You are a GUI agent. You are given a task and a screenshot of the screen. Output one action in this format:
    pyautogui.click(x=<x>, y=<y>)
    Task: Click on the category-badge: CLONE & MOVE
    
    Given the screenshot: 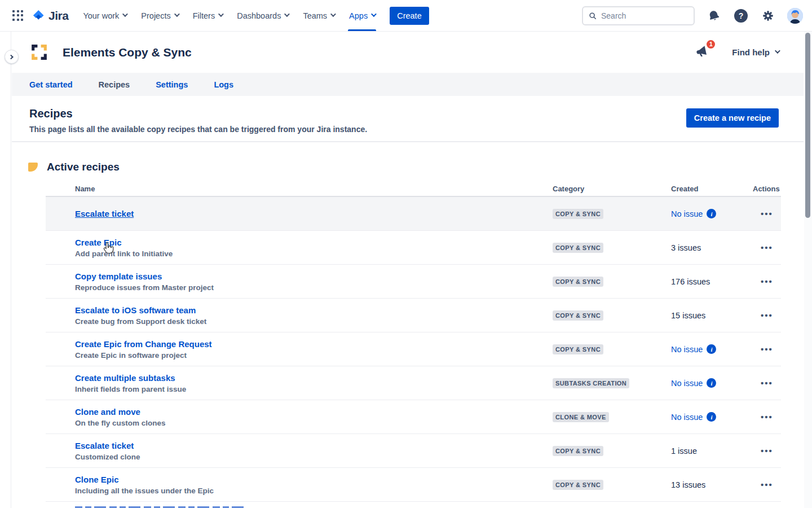 What is the action you would take?
    pyautogui.click(x=581, y=417)
    